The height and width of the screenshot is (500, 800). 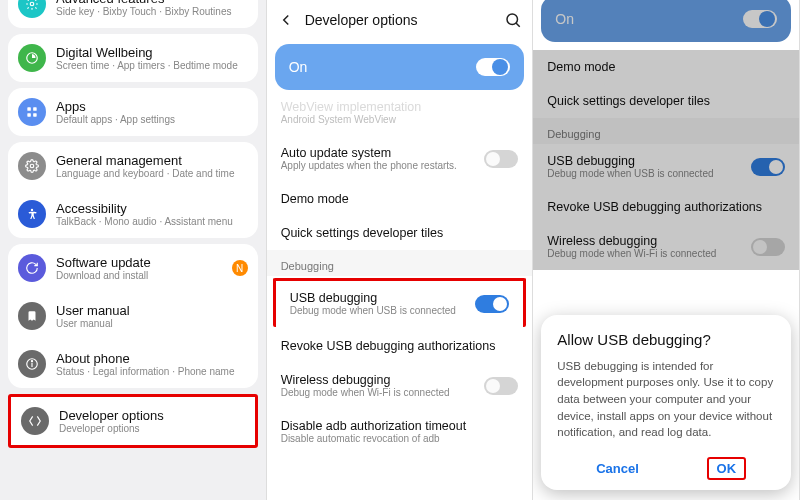 I want to click on notification-badge: N, so click(x=240, y=268).